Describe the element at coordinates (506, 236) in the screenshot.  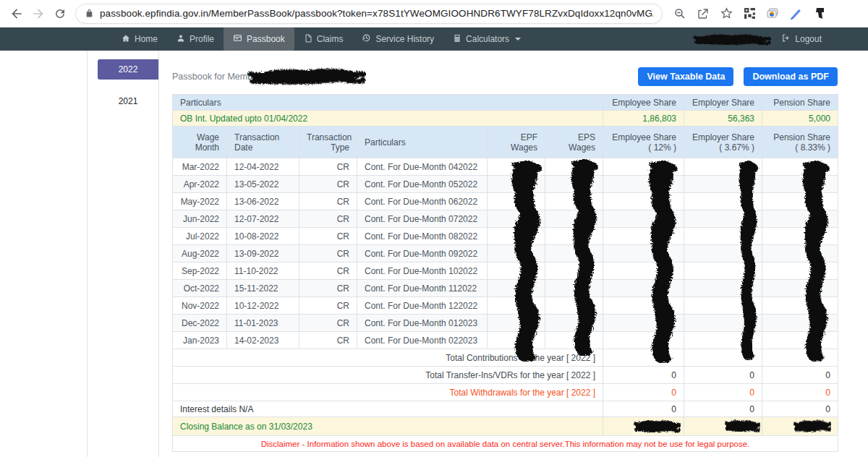
I see `transaction-row: Jul-202210-08-2022CRCont. For Due-Month …` at that location.